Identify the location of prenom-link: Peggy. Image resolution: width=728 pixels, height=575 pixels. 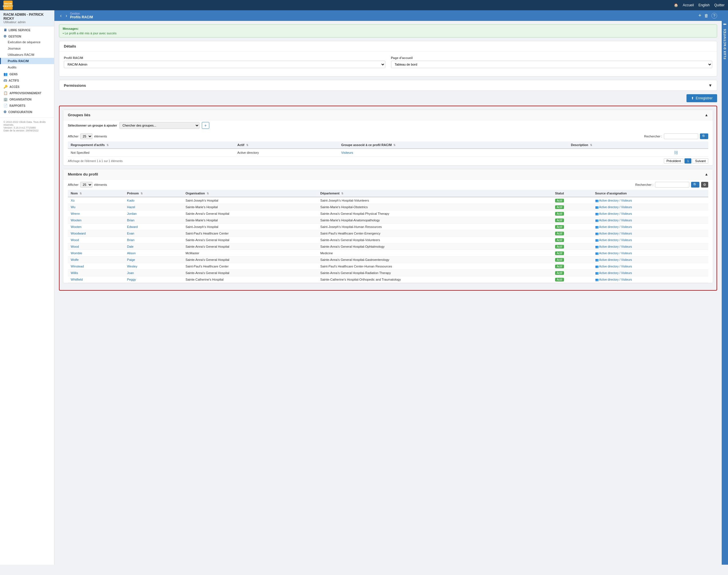
(132, 279).